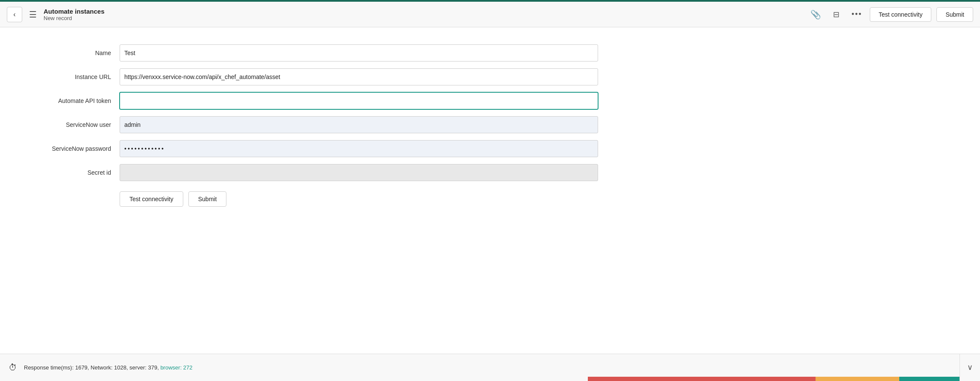 This screenshot has height=381, width=980. What do you see at coordinates (109, 367) in the screenshot?
I see `response-time-text: Response time(ms): 1679, Network: 1028, …` at bounding box center [109, 367].